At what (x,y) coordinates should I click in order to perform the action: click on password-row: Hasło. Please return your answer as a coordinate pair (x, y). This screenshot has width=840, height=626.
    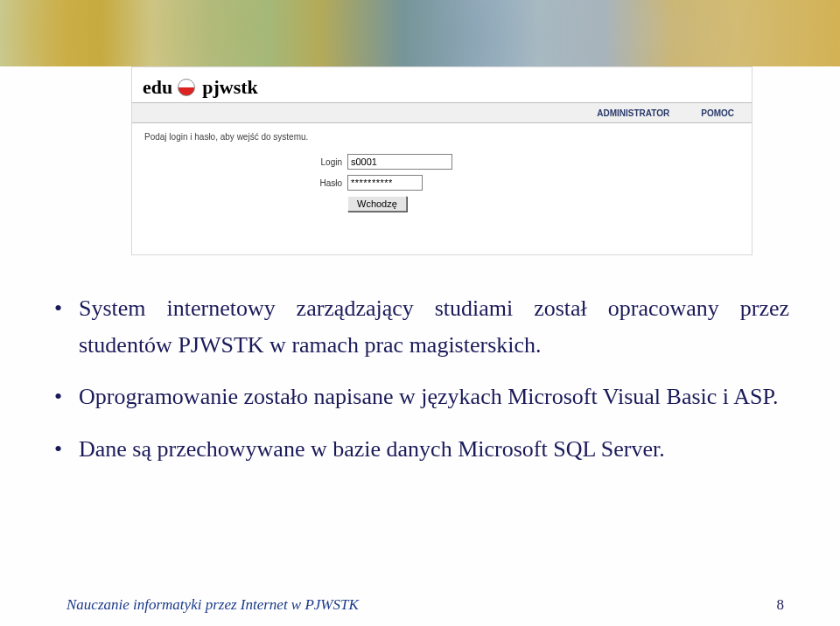
    Looking at the image, I should click on (525, 183).